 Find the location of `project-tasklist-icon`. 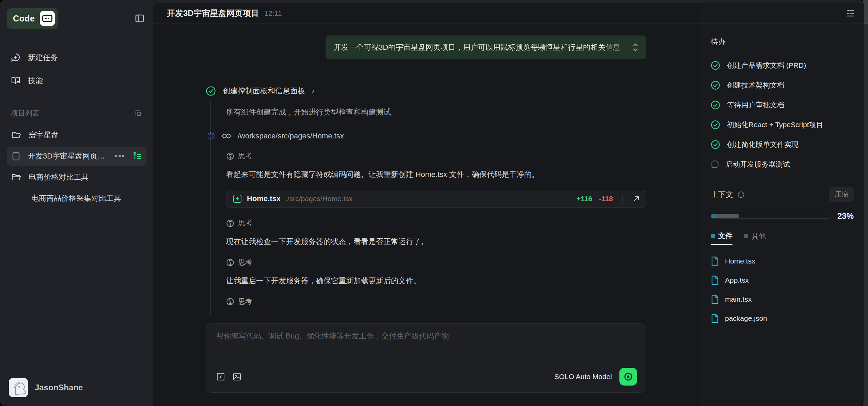

project-tasklist-icon is located at coordinates (137, 156).